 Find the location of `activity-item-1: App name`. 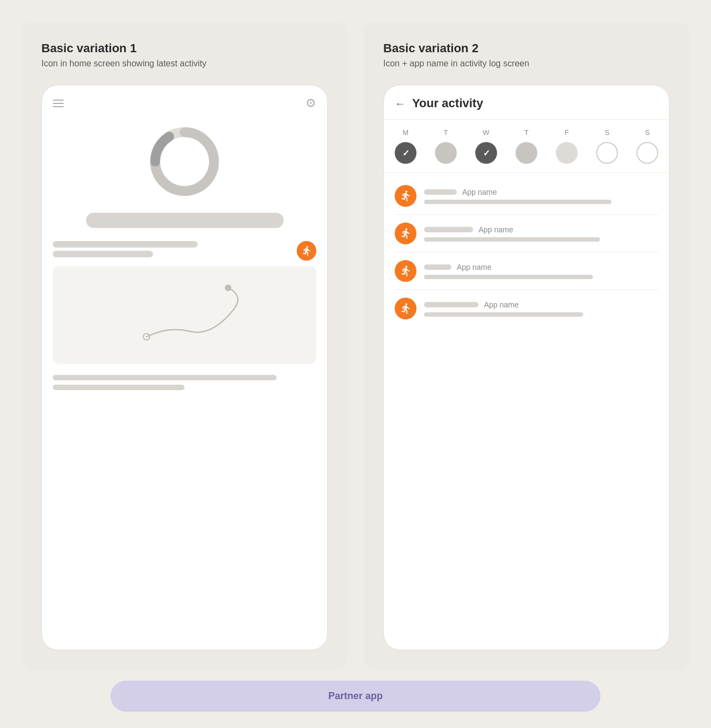

activity-item-1: App name is located at coordinates (526, 196).